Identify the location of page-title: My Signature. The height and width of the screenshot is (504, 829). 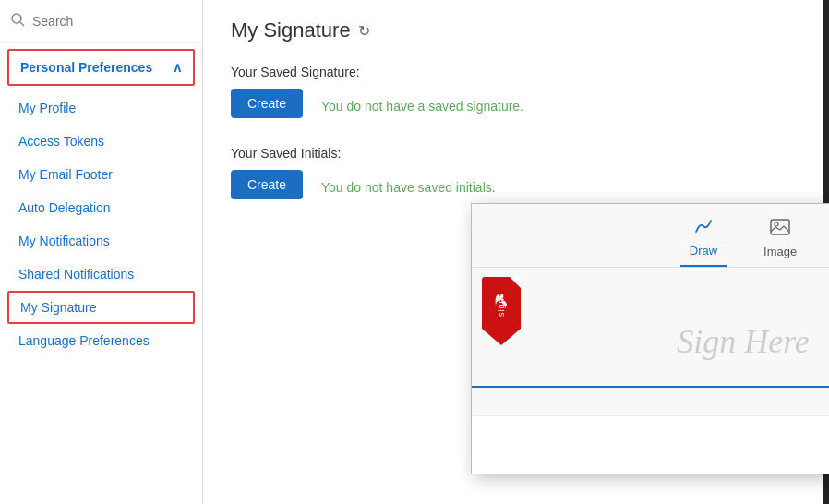
(291, 30).